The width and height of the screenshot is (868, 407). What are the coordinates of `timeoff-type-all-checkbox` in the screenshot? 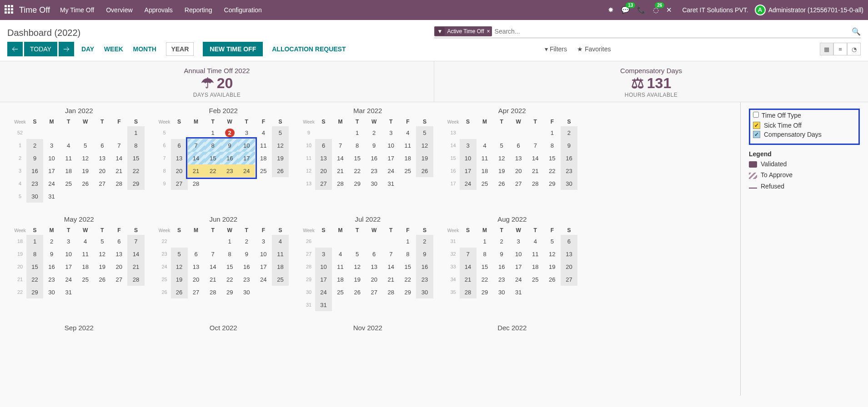 It's located at (756, 114).